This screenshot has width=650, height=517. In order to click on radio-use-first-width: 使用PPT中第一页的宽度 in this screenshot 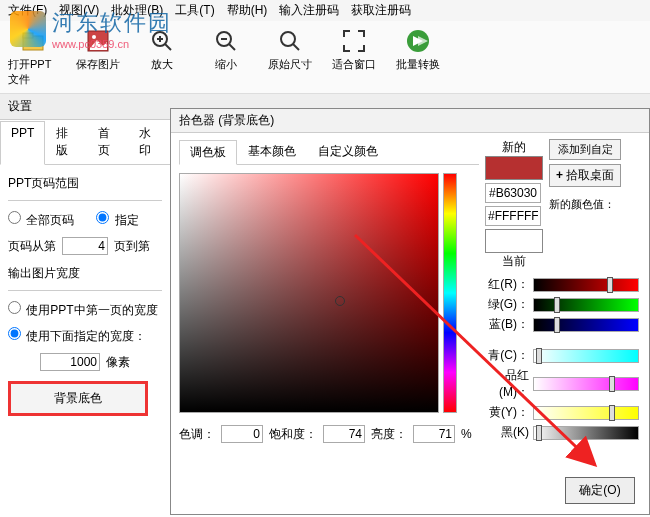, I will do `click(83, 310)`.